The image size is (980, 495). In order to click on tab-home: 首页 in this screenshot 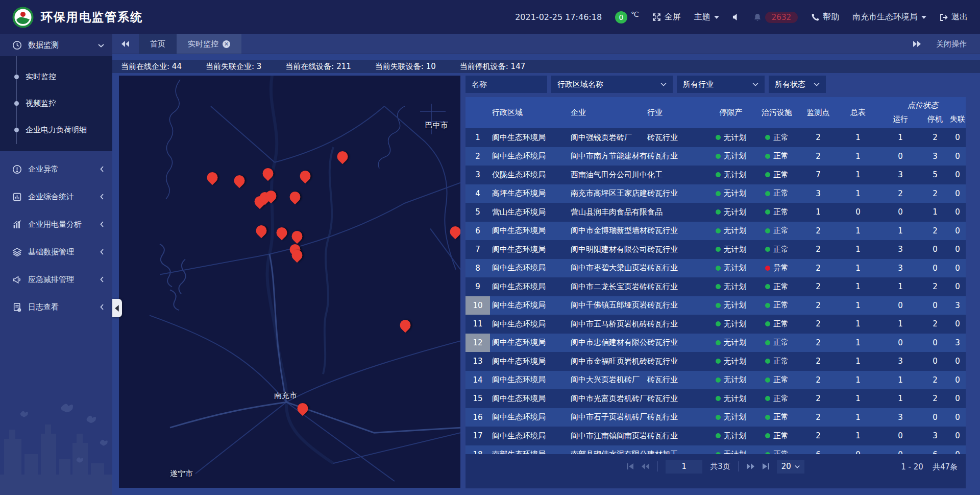, I will do `click(158, 44)`.